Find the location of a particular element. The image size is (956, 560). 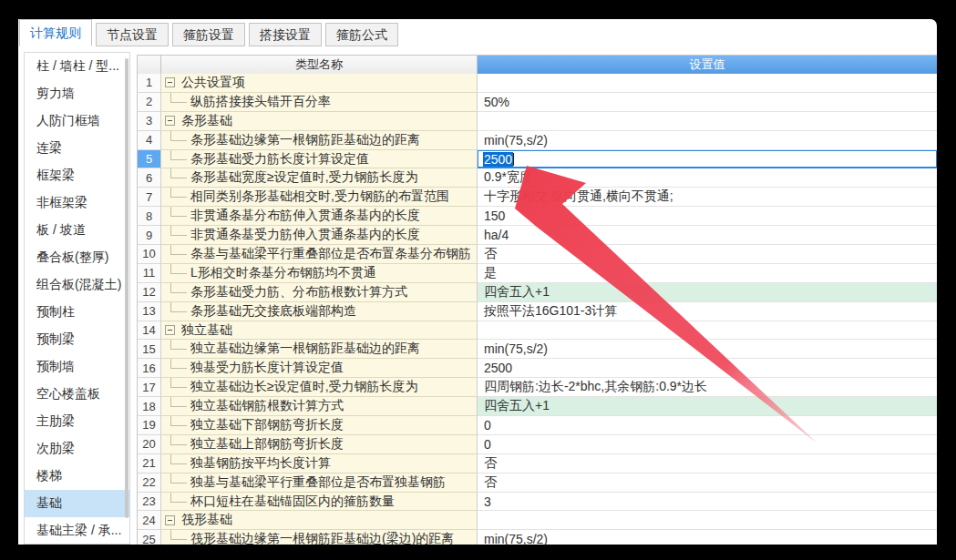

type-name-cell: 独基与基础梁平行重叠部位是否布置独基钢筋 is located at coordinates (319, 483).